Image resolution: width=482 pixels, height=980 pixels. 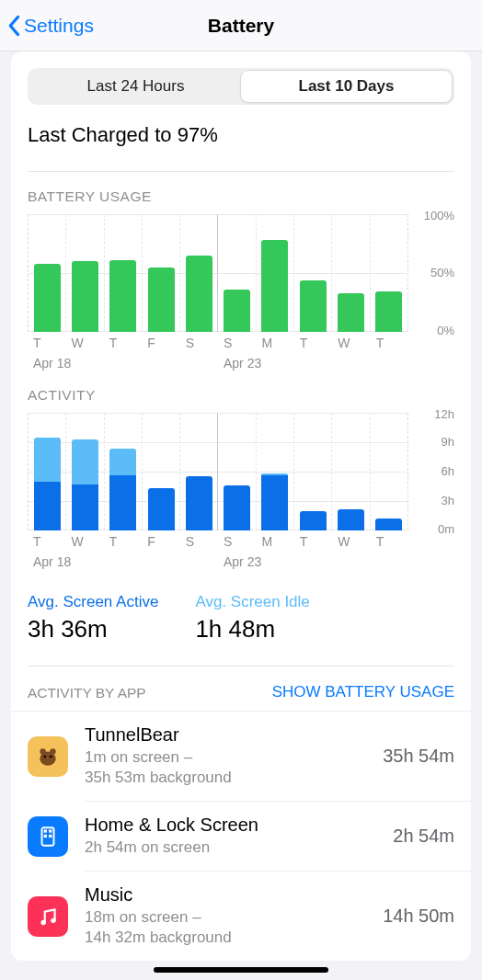 What do you see at coordinates (93, 602) in the screenshot?
I see `avg-active-label: Avg. Screen Active` at bounding box center [93, 602].